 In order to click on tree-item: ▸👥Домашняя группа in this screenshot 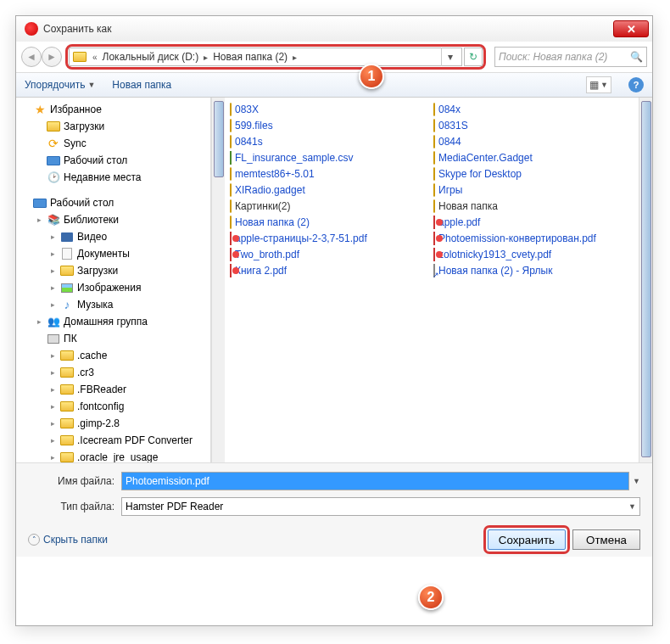, I will do `click(114, 322)`.